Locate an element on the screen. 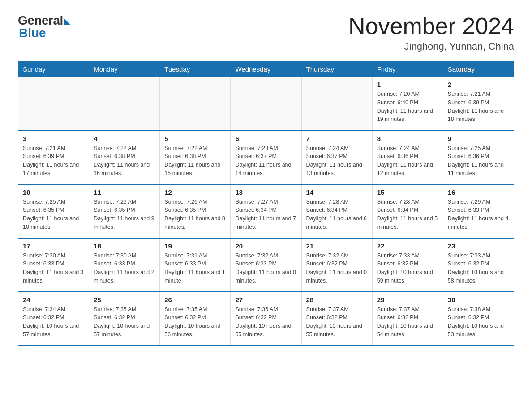 The height and width of the screenshot is (411, 532). page-header: General Blue November 2024 Jinghong, Yun… is located at coordinates (266, 33).